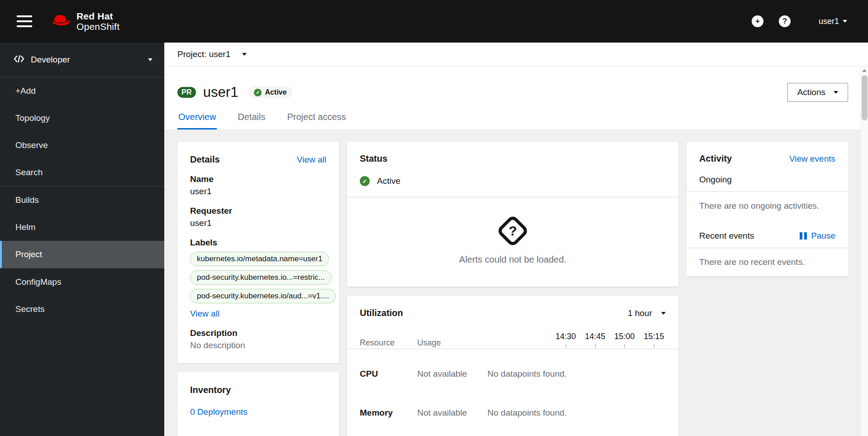 The width and height of the screenshot is (868, 436). I want to click on scroll-up-button, so click(864, 71).